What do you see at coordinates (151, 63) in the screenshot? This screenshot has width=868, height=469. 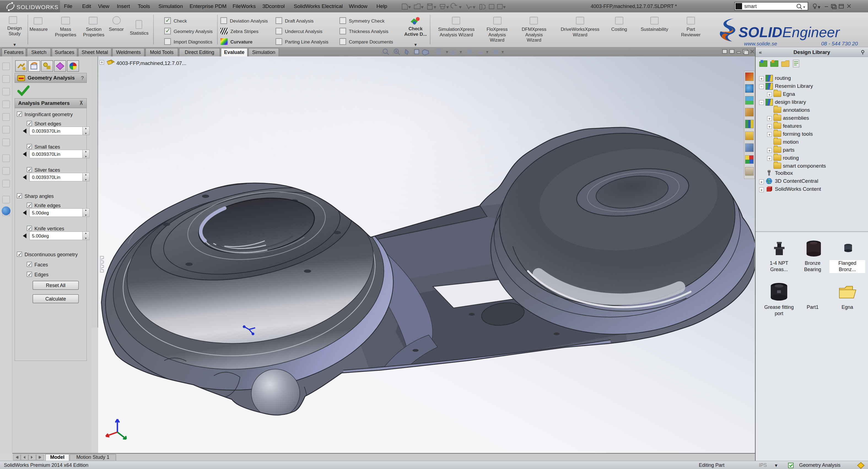 I see `svg-text: 4003-FFP,machined,12.7.07...` at bounding box center [151, 63].